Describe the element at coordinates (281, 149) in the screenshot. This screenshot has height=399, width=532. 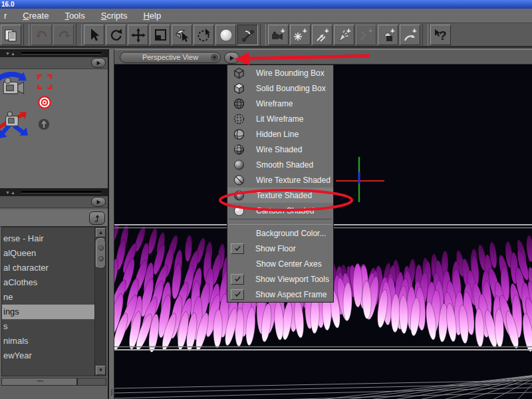
I see `menu-item-wire-shaded: Wire Shaded` at that location.